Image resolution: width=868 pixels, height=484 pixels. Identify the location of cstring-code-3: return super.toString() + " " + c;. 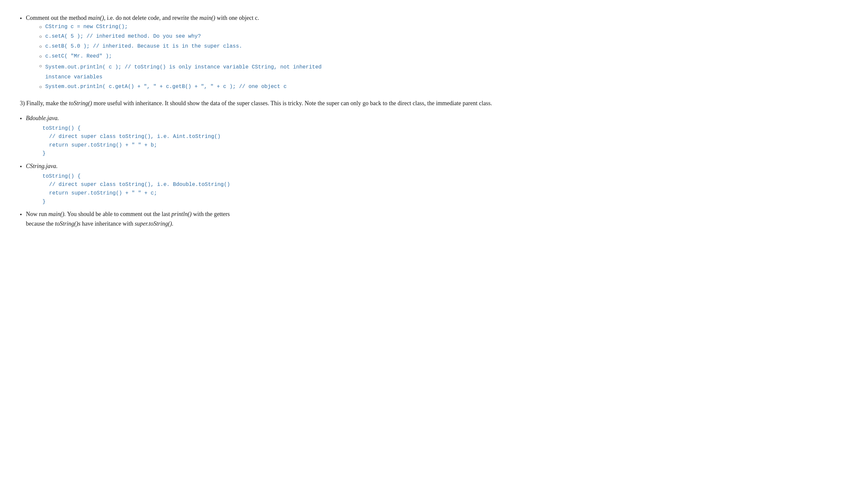
(136, 193).